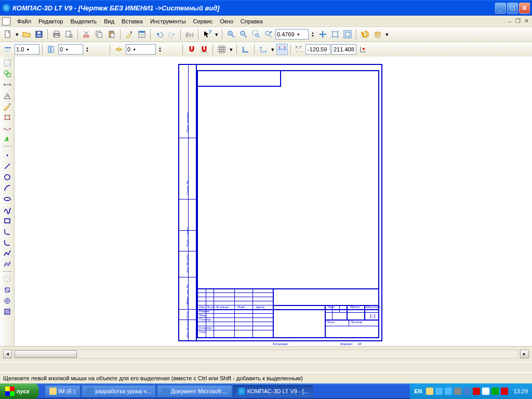 The image size is (532, 399). What do you see at coordinates (17, 34) in the screenshot?
I see `new-dropdown: ▾` at bounding box center [17, 34].